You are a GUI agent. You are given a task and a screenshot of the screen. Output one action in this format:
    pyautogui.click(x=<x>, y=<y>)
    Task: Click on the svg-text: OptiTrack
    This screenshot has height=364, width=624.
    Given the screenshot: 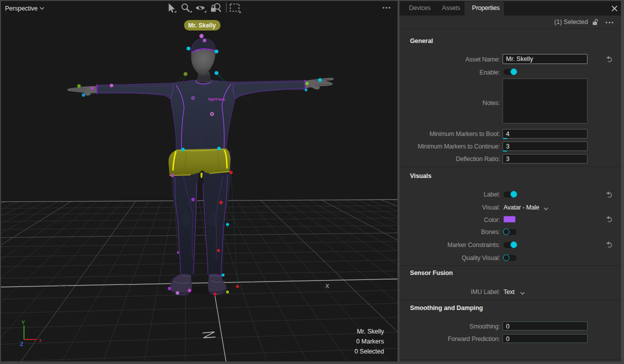 What is the action you would take?
    pyautogui.click(x=216, y=100)
    